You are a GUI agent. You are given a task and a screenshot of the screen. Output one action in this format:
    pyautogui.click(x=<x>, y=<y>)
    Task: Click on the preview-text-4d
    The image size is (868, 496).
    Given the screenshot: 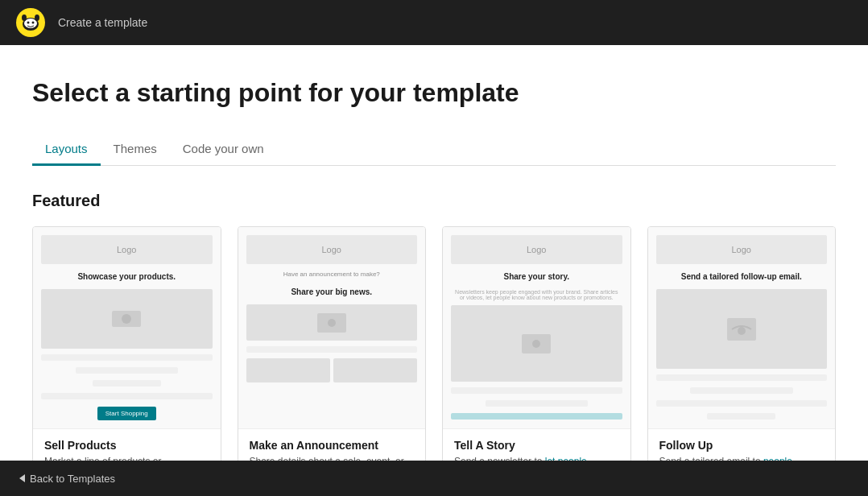 What is the action you would take?
    pyautogui.click(x=741, y=416)
    